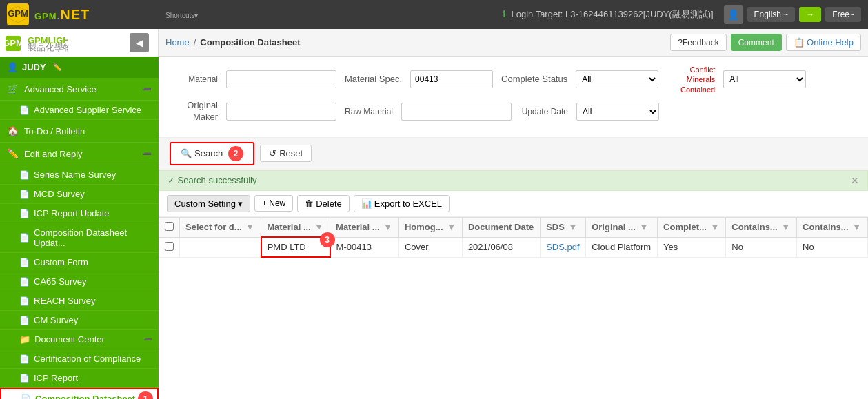  I want to click on conflict-minerals-select: All, so click(765, 79).